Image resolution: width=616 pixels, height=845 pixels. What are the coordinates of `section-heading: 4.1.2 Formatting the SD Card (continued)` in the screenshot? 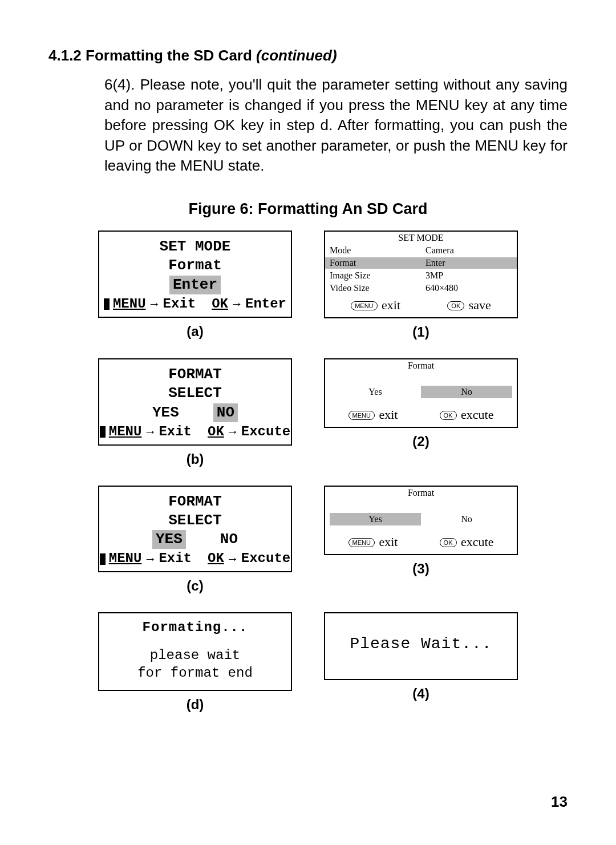 It's located at (308, 56).